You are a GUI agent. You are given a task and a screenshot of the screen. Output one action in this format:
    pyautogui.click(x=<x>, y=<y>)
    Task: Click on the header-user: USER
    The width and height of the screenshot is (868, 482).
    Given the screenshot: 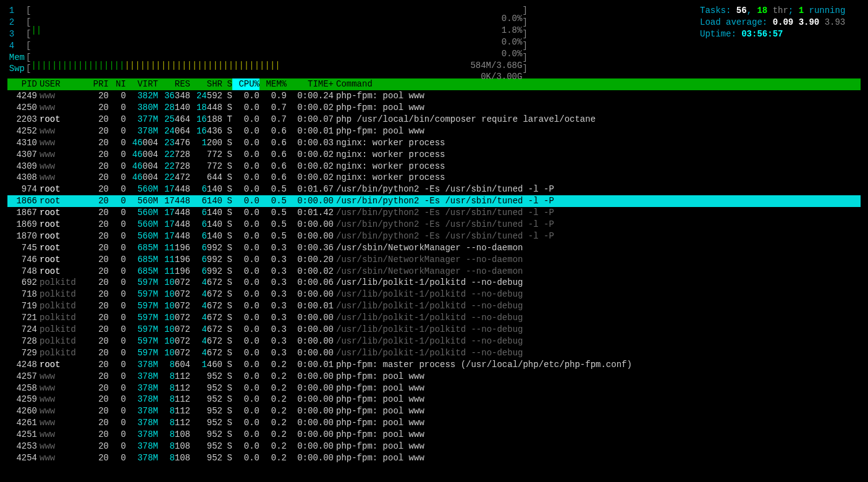 What is the action you would take?
    pyautogui.click(x=62, y=84)
    